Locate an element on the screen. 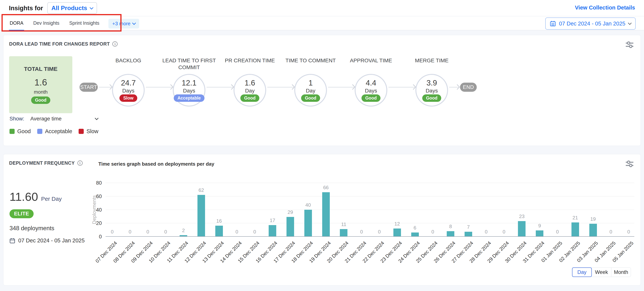 This screenshot has height=291, width=644. bar-value-label: 16 is located at coordinates (219, 221).